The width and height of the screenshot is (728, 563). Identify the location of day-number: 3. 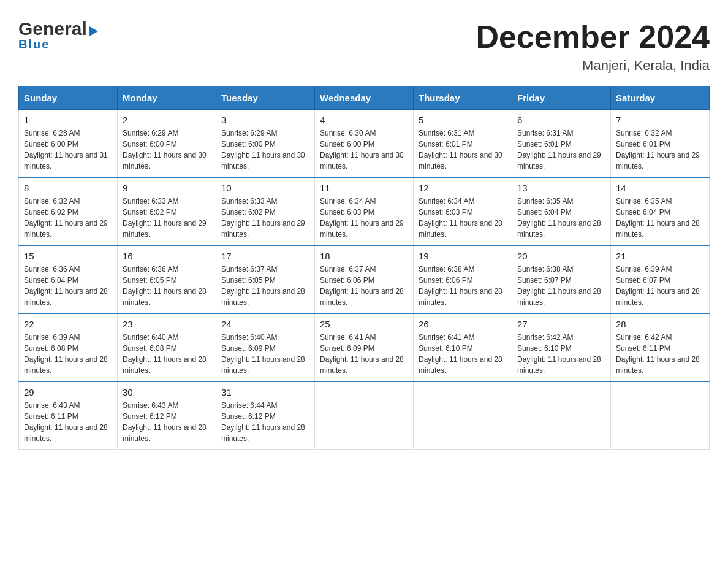
(265, 120).